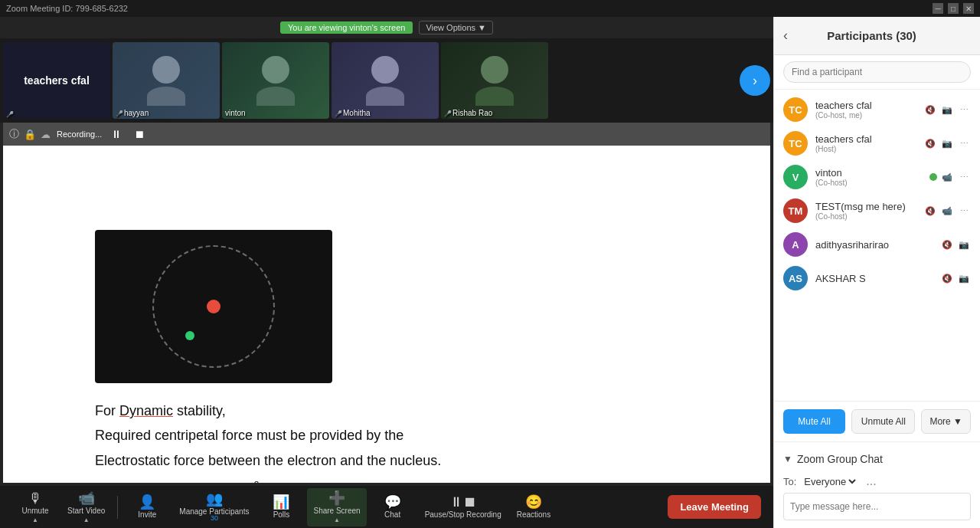 The height and width of the screenshot is (528, 980). What do you see at coordinates (214, 499) in the screenshot?
I see `participants-icon: 👥` at bounding box center [214, 499].